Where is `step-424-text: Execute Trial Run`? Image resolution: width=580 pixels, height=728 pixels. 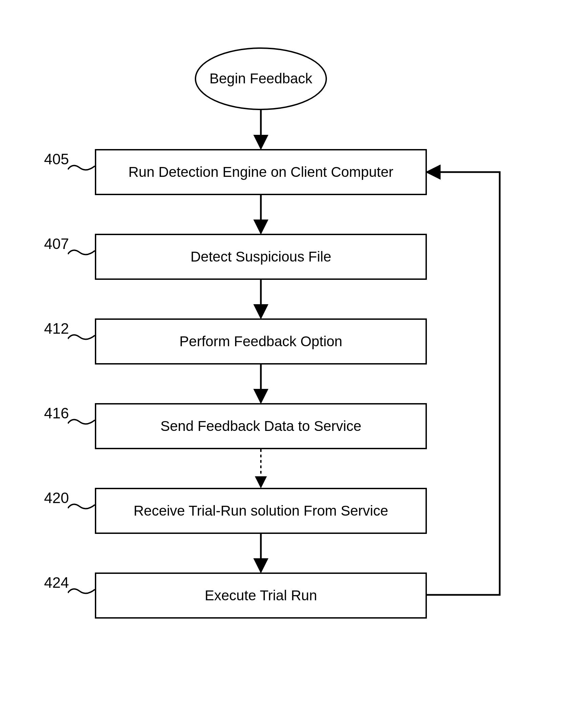 step-424-text: Execute Trial Run is located at coordinates (261, 596).